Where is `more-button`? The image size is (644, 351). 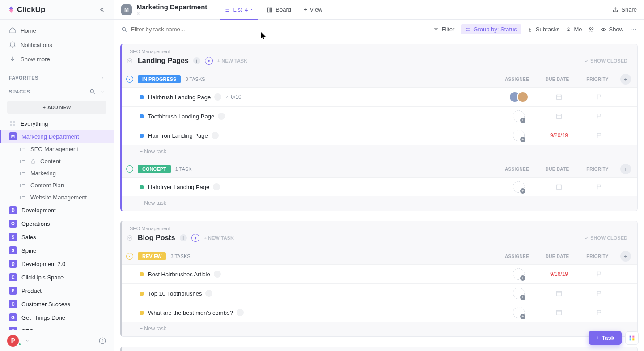
more-button is located at coordinates (633, 30).